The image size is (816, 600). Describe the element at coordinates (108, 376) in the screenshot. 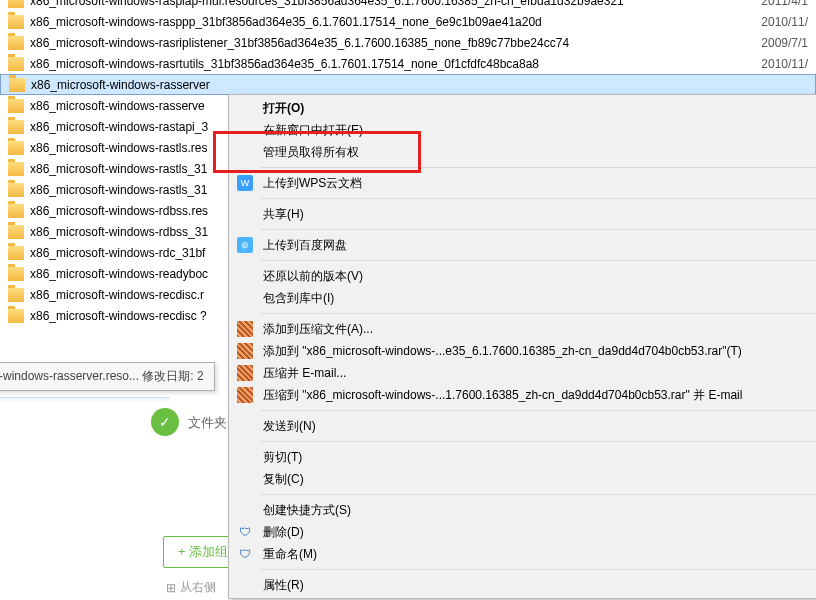

I see `file-tooltip: -windows-rasserver.reso... 修改日期: 2` at that location.